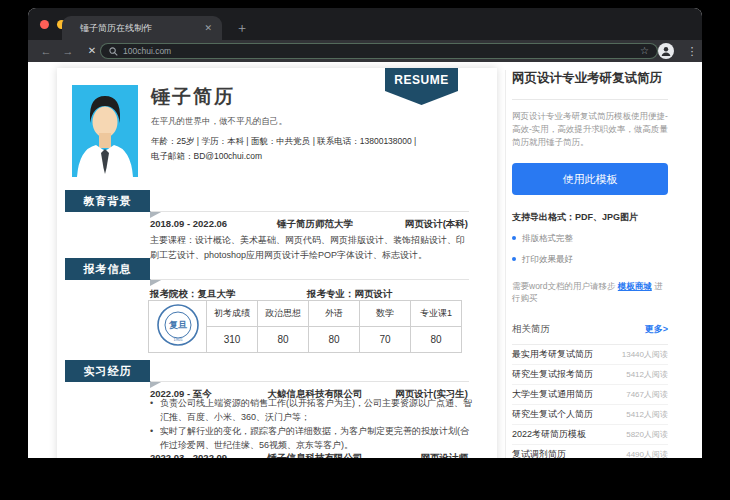  I want to click on scores-table: 复旦 1905 初考成绩 政治思想 外语 数学 专业课1 310 80 80 7…, so click(305, 326).